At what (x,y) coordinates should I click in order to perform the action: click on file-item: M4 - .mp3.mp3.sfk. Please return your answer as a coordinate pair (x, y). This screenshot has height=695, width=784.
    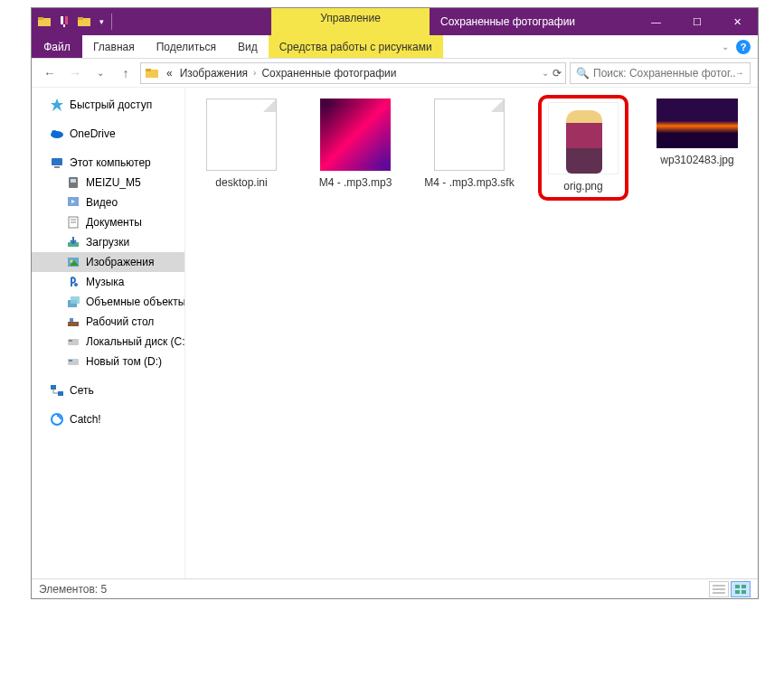
    Looking at the image, I should click on (469, 145).